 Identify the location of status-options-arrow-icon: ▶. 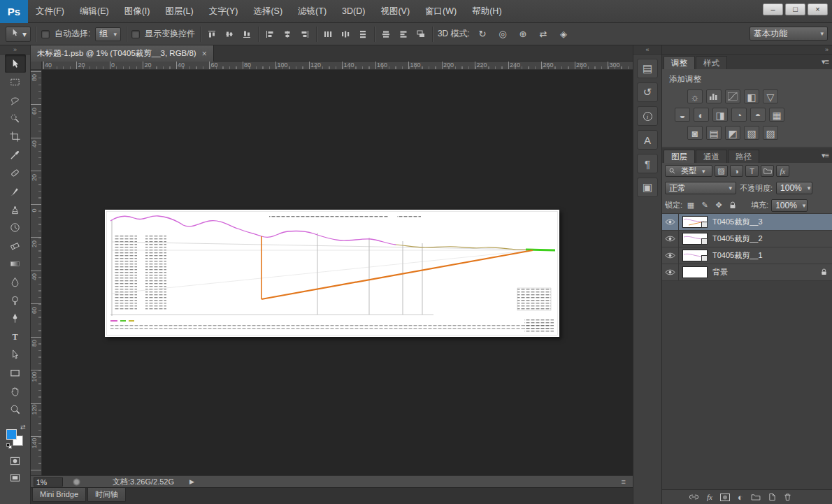
(192, 482).